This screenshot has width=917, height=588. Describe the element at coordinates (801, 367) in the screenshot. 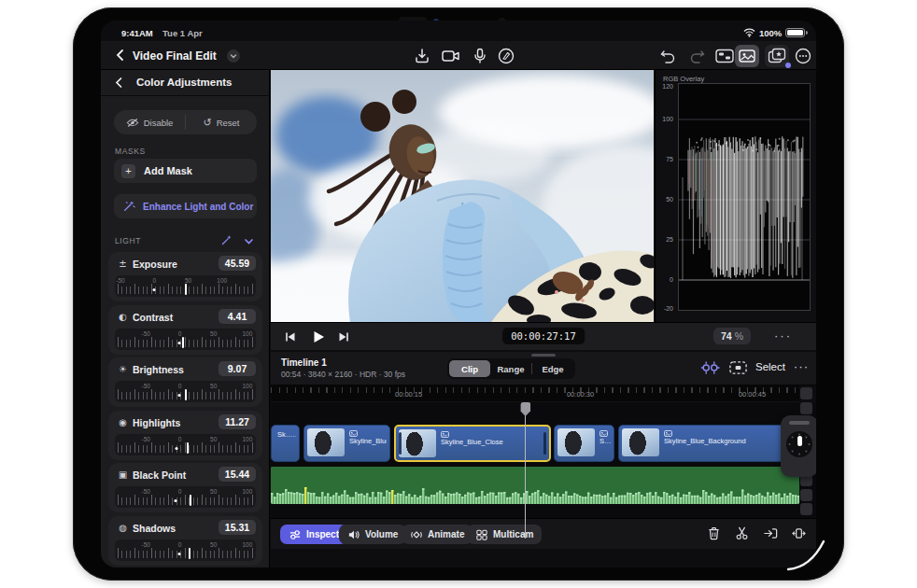

I see `timeline-more-button: ···` at that location.